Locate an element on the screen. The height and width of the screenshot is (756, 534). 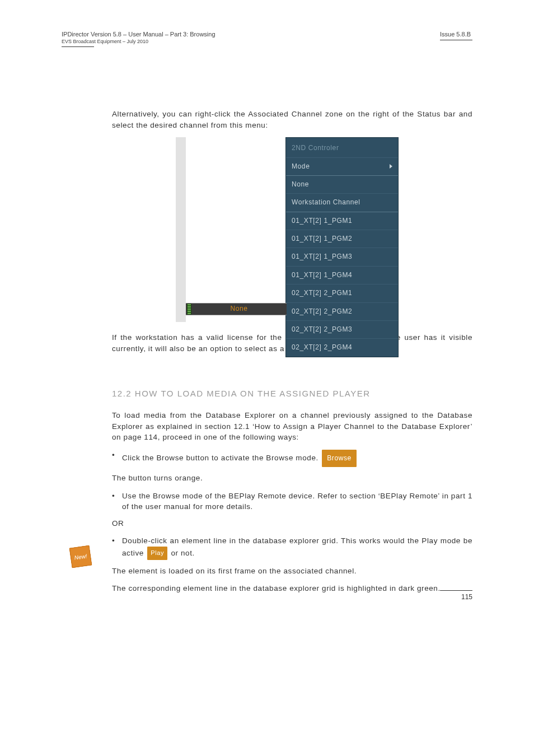
figure-sidebar is located at coordinates (181, 230).